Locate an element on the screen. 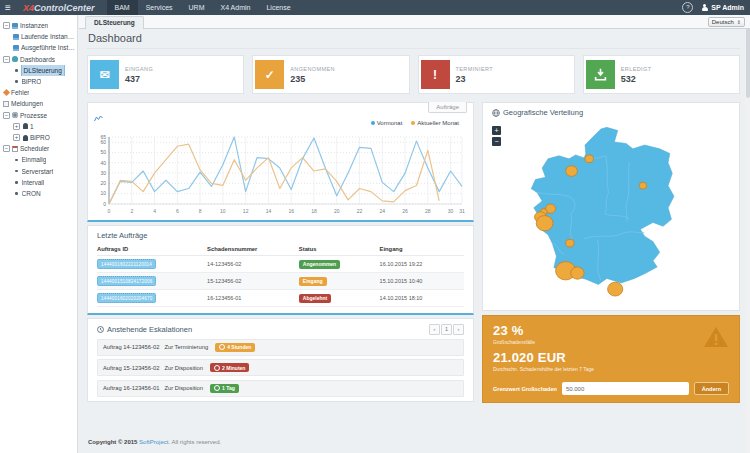 The width and height of the screenshot is (750, 453). messages-icon is located at coordinates (6, 104).